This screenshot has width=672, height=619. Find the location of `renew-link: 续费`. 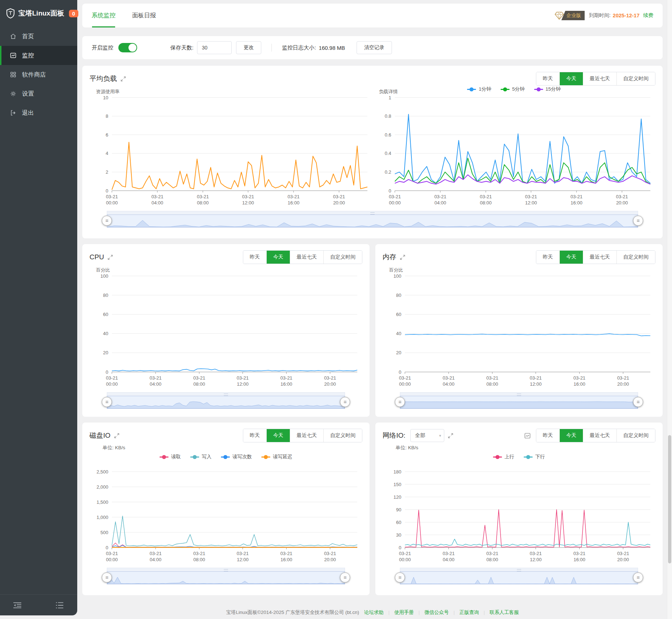

renew-link: 续费 is located at coordinates (648, 16).